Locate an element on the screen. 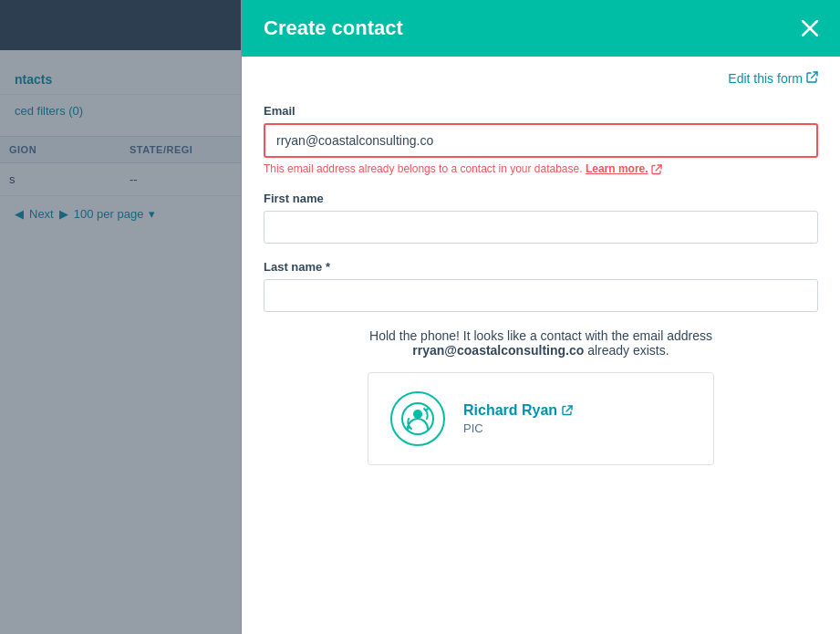  contact-avatar-wrapper is located at coordinates (418, 419).